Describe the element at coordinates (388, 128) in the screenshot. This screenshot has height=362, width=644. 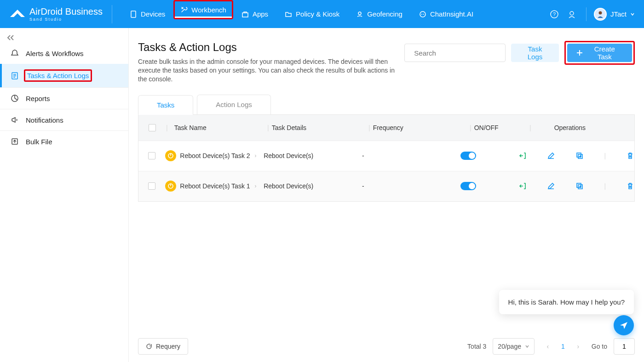
I see `col-frequency: Frequency` at that location.